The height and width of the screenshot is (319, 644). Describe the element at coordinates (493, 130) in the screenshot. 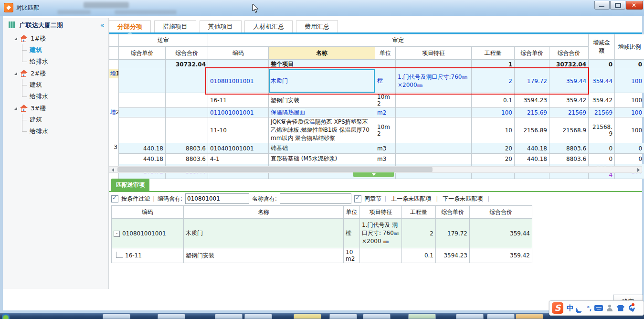

I see `cell-qty: 10` at that location.